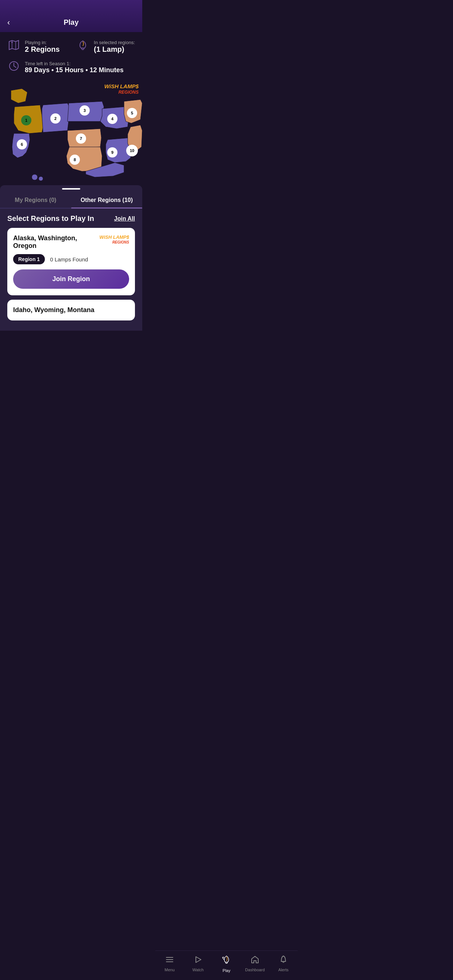 The height and width of the screenshot is (980, 453). I want to click on svg-text: 9, so click(112, 152).